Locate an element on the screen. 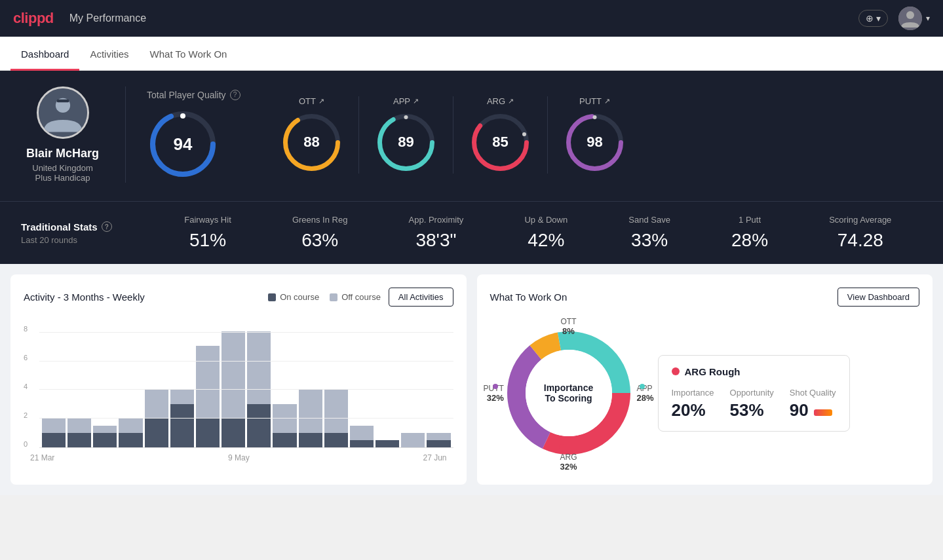 The image size is (943, 560). trad-stats-subtitle: Last 20 rounds is located at coordinates (67, 240).